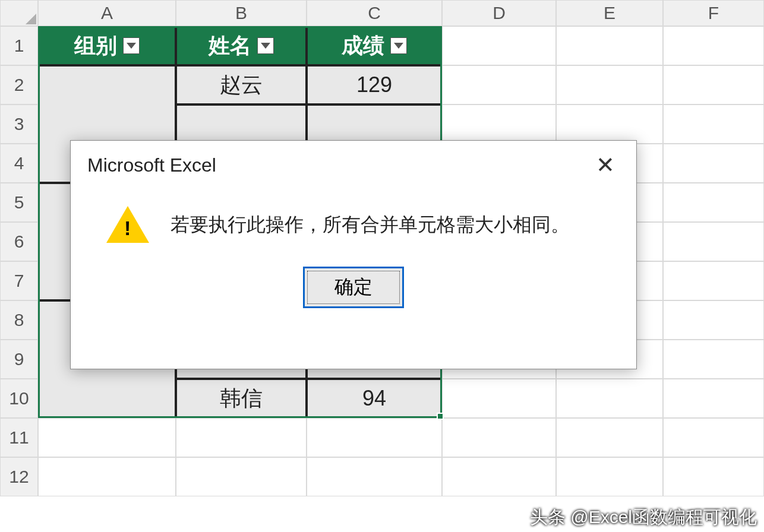 This screenshot has width=764, height=532. What do you see at coordinates (714, 320) in the screenshot?
I see `cell-F8` at bounding box center [714, 320].